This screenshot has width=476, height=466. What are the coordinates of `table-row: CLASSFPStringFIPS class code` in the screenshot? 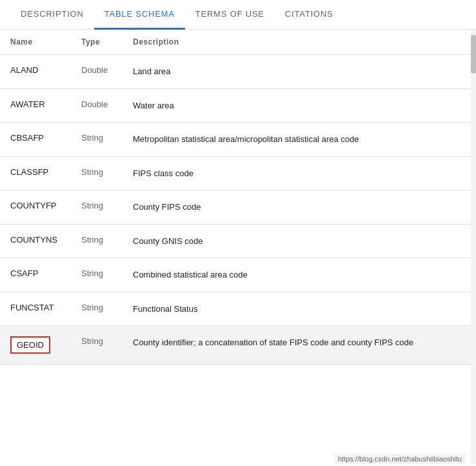 It's located at (235, 173).